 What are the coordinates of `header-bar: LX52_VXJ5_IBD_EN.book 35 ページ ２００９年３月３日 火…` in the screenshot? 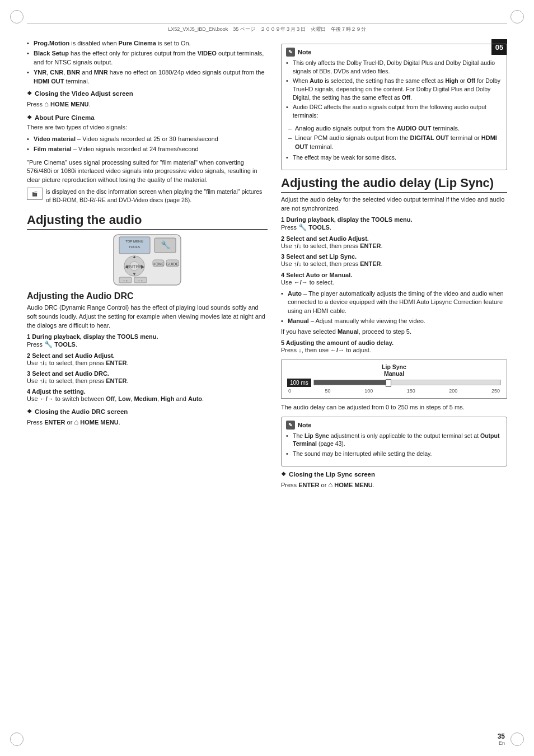 It's located at (267, 28).